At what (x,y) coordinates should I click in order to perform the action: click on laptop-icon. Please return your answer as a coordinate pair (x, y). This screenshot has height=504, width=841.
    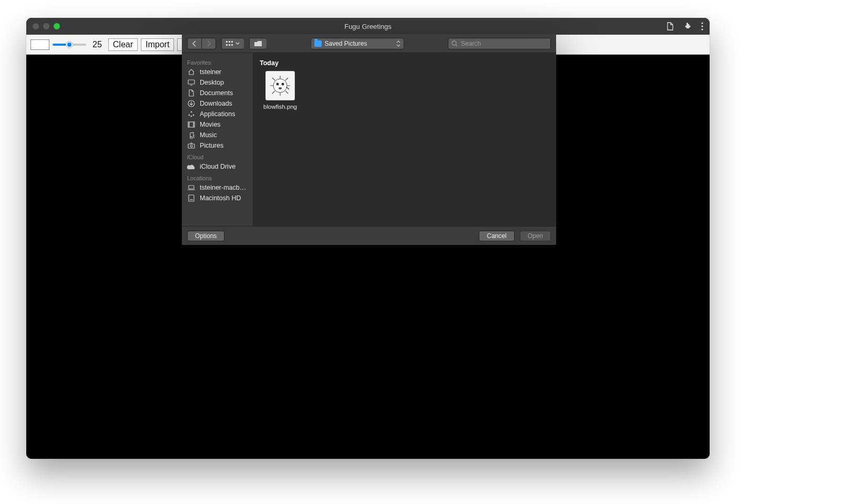
    Looking at the image, I should click on (191, 188).